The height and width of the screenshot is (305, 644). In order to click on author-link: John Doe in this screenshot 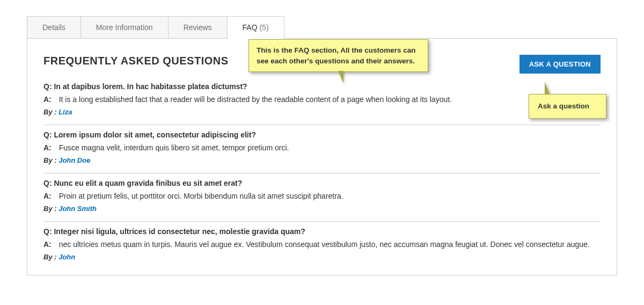, I will do `click(74, 160)`.